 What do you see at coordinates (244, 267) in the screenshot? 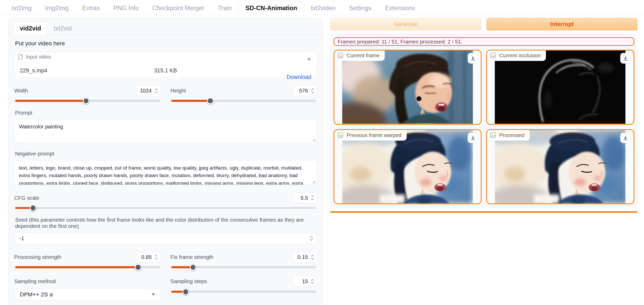
I see `fix-frame-strength-slider` at bounding box center [244, 267].